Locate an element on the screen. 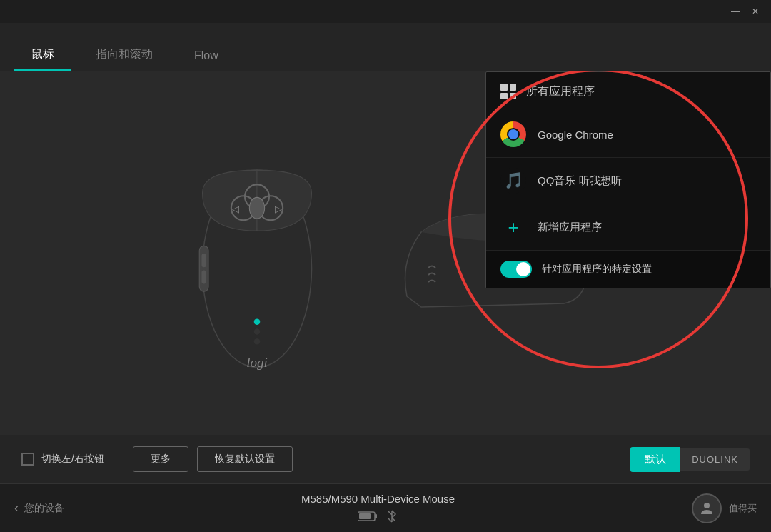 The height and width of the screenshot is (532, 771). watermark-text: 值得买 is located at coordinates (742, 508).